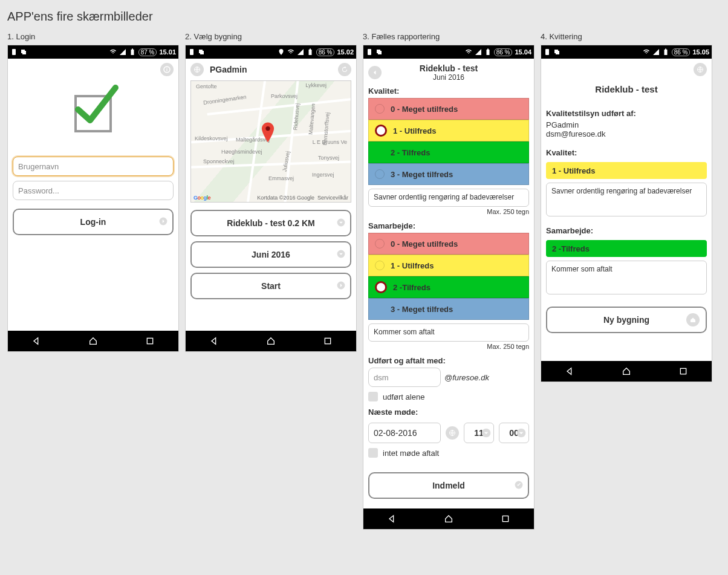 Image resolution: width=728 pixels, height=575 pixels. What do you see at coordinates (271, 286) in the screenshot?
I see `start-button: Start` at bounding box center [271, 286].